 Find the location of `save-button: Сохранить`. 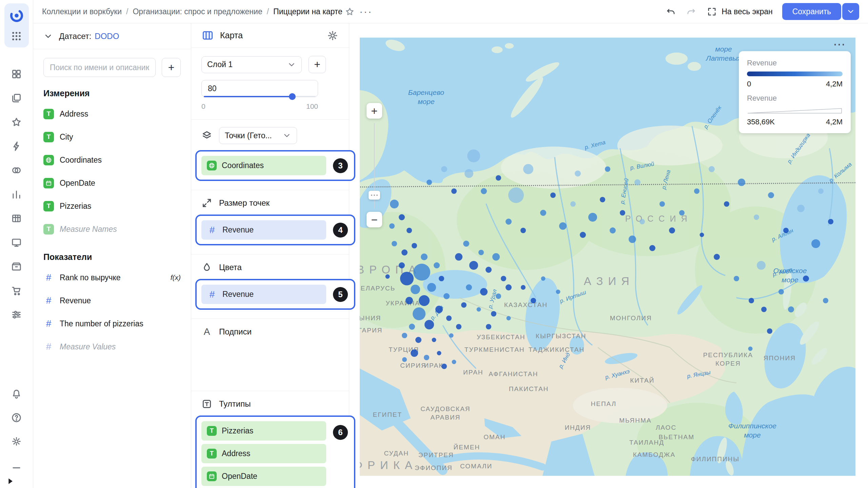

save-button: Сохранить is located at coordinates (812, 12).